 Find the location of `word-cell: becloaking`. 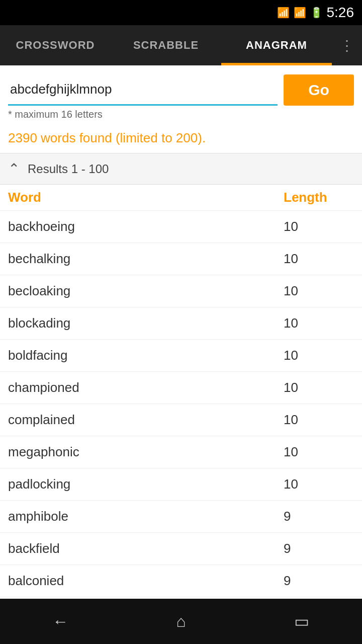

word-cell: becloaking is located at coordinates (146, 291).